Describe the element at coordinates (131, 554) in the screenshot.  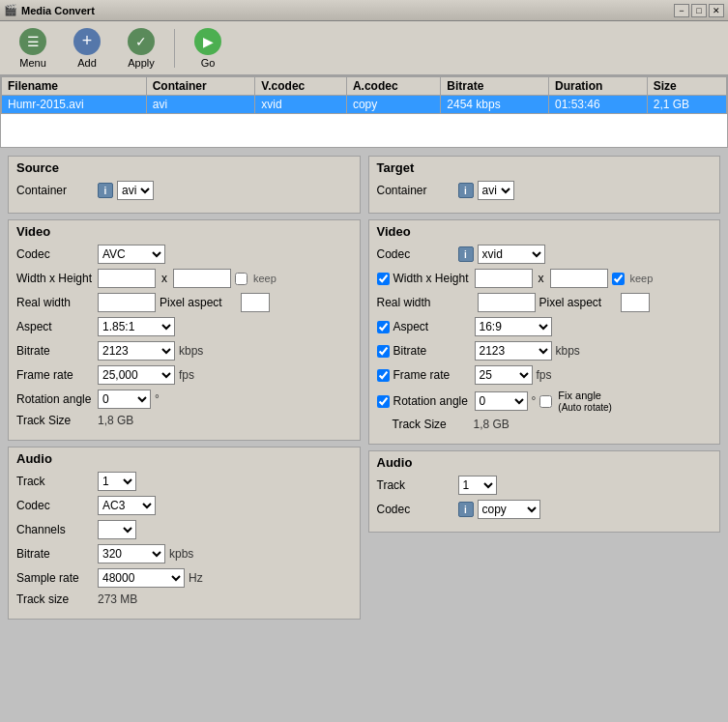
I see `source-audiobitrate-select: 320` at that location.